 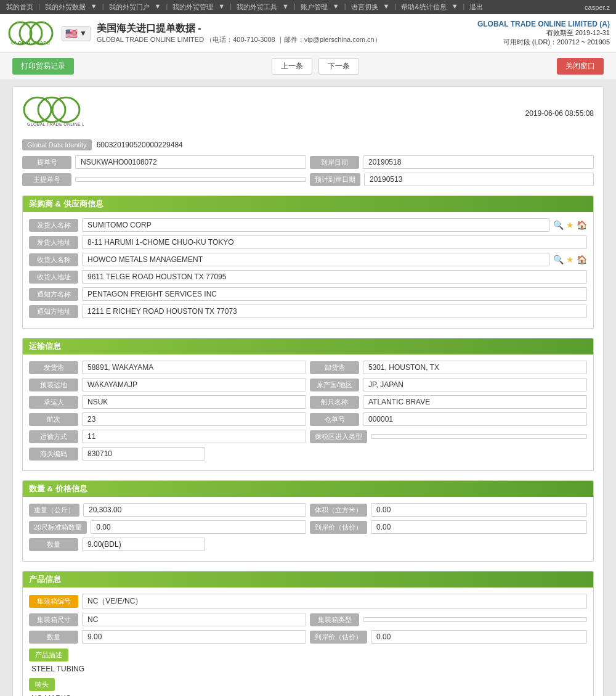 I want to click on print-button-top: 打印贸易记录, so click(x=43, y=67).